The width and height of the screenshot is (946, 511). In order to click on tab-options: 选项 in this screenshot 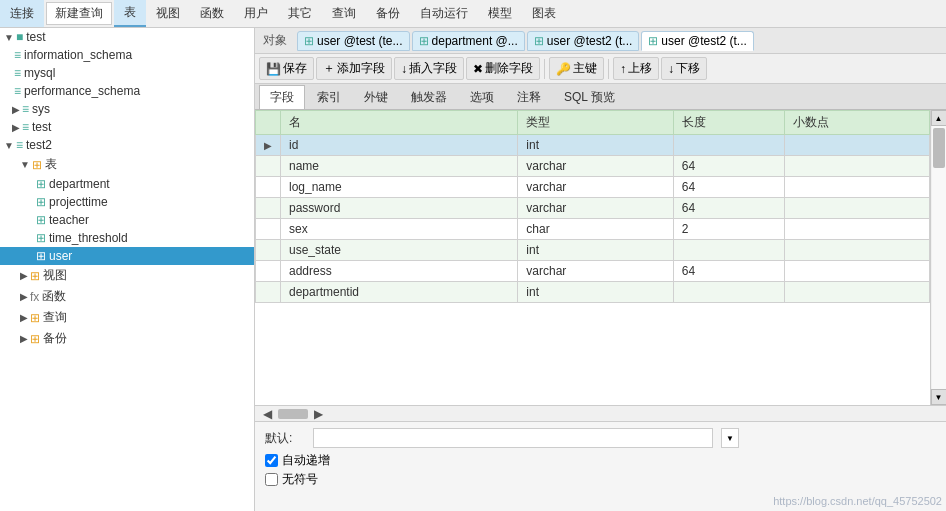, I will do `click(482, 97)`.